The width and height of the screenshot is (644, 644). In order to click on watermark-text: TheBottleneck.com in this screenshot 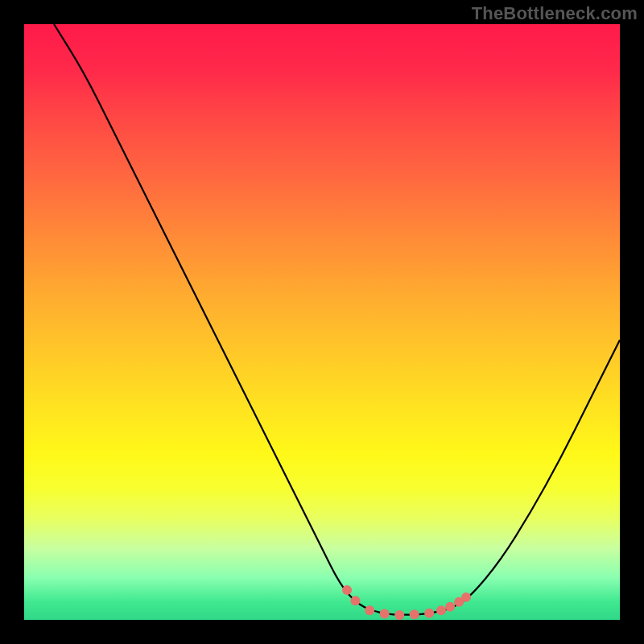, I will do `click(555, 14)`.